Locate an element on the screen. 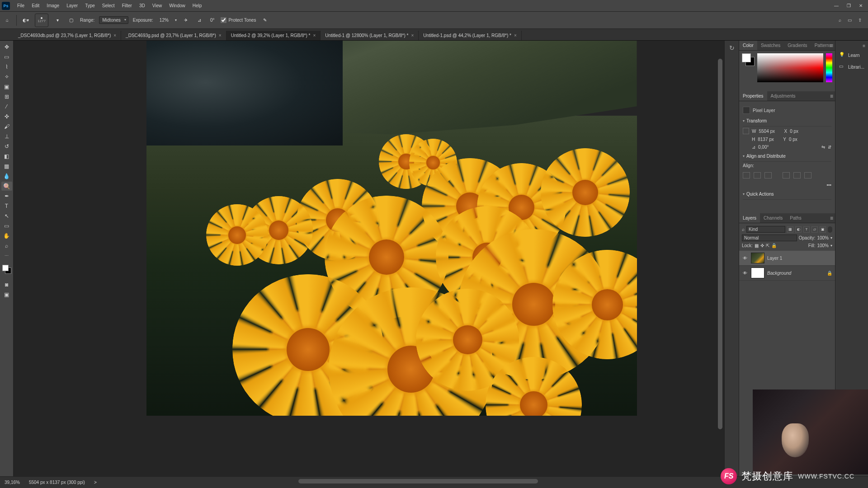 The height and width of the screenshot is (488, 868). quick-actions-section: Quick Actions is located at coordinates (787, 194).